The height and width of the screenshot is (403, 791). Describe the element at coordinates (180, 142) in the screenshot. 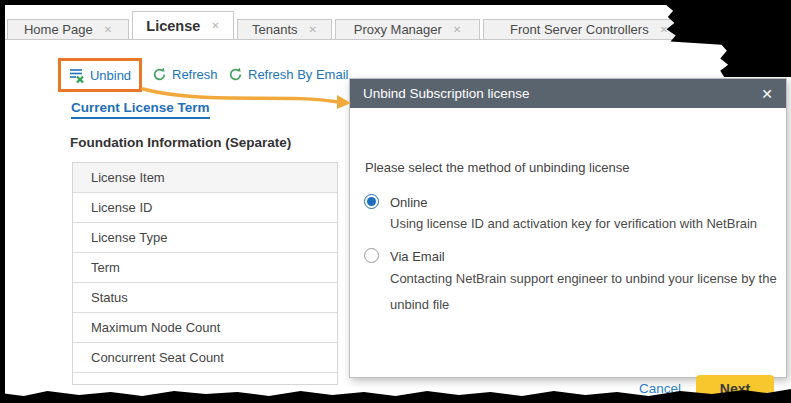

I see `section-heading: Foundation Information (Separate)` at that location.